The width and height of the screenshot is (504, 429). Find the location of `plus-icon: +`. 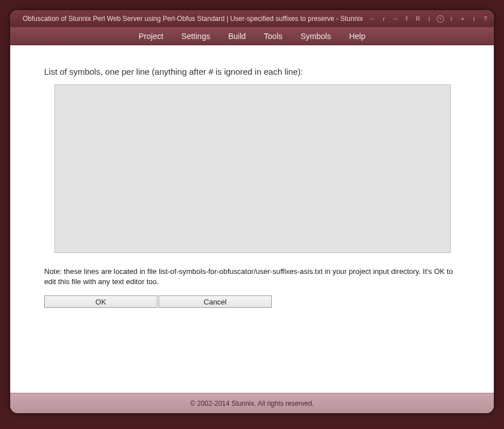

plus-icon: + is located at coordinates (463, 19).